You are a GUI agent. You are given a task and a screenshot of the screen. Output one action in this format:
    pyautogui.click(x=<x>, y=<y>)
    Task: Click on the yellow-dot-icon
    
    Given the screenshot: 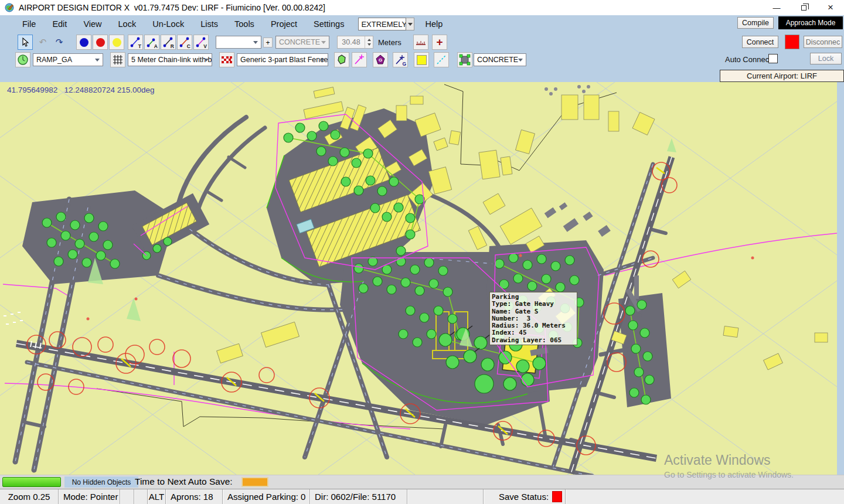 What is the action you would take?
    pyautogui.click(x=117, y=42)
    